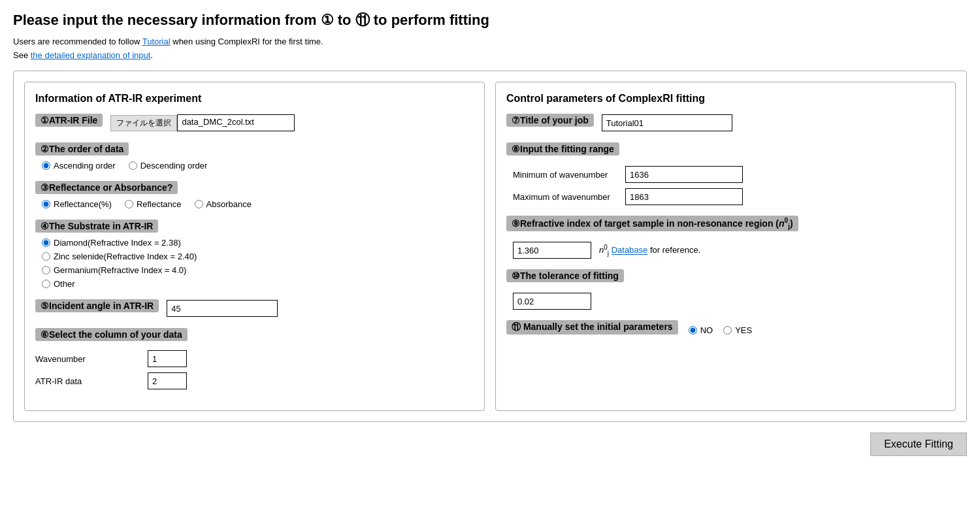  Describe the element at coordinates (69, 120) in the screenshot. I see `atr-file-label: ①ATR-IR File` at that location.